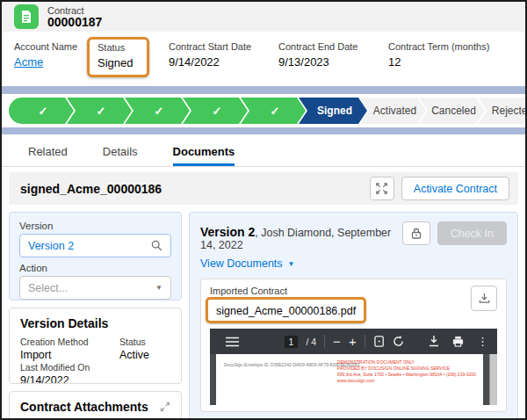 The width and height of the screenshot is (527, 420). I want to click on path-stage-rejected: Rejected, so click(502, 111).